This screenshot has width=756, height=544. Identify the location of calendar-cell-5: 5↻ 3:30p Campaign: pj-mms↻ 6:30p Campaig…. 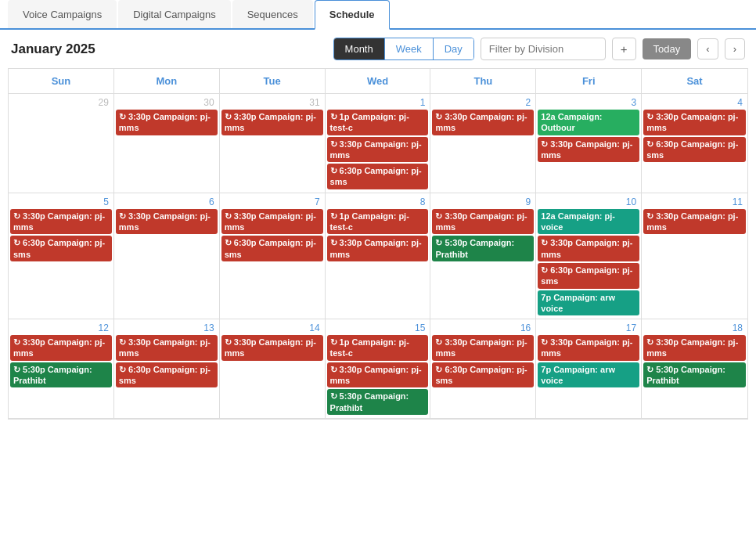
(61, 257).